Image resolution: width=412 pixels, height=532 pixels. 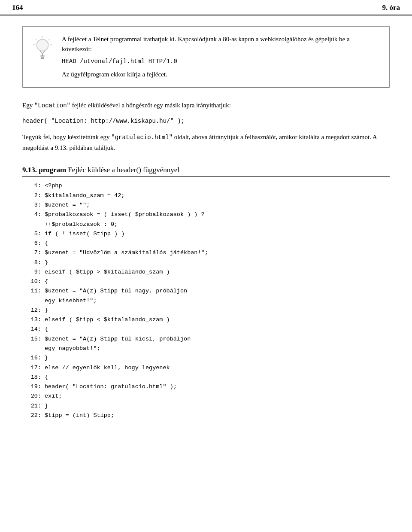 I want to click on line-number: 5:, so click(x=33, y=234).